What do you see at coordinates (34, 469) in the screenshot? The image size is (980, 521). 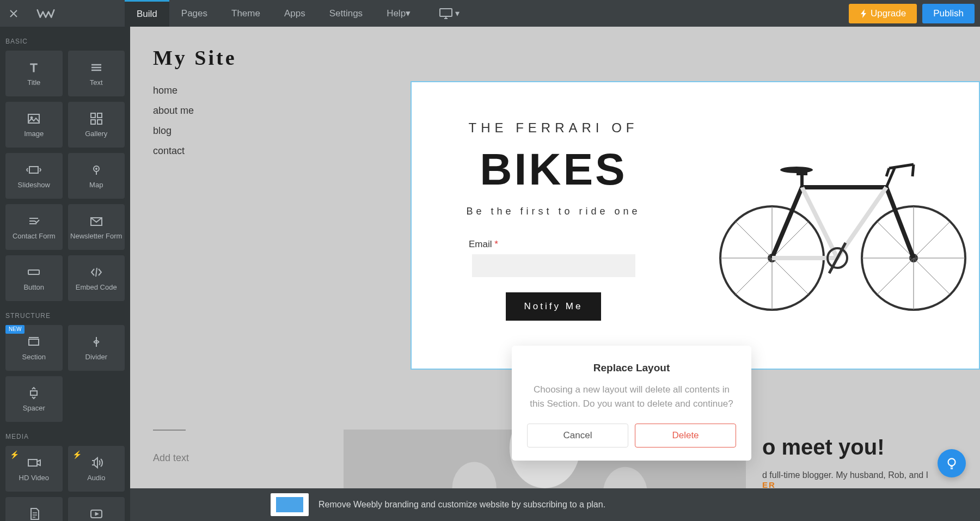 I see `sidebar-tile-hdvideo: ⚡HD Video` at bounding box center [34, 469].